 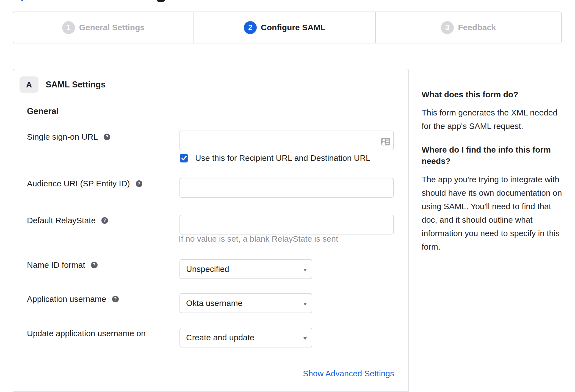 I want to click on audience-uri-label-text: Audience URI (SP Entity ID), so click(x=79, y=184).